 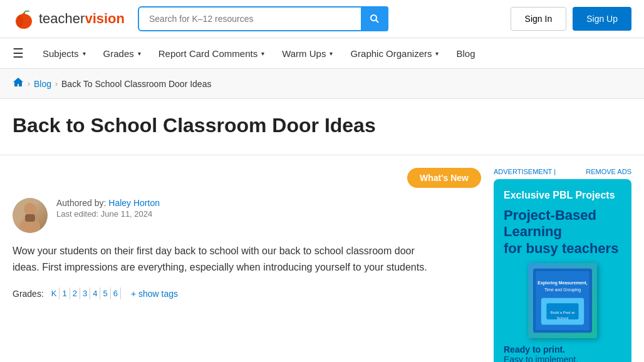 I want to click on logo-apple-icon, so click(x=24, y=19).